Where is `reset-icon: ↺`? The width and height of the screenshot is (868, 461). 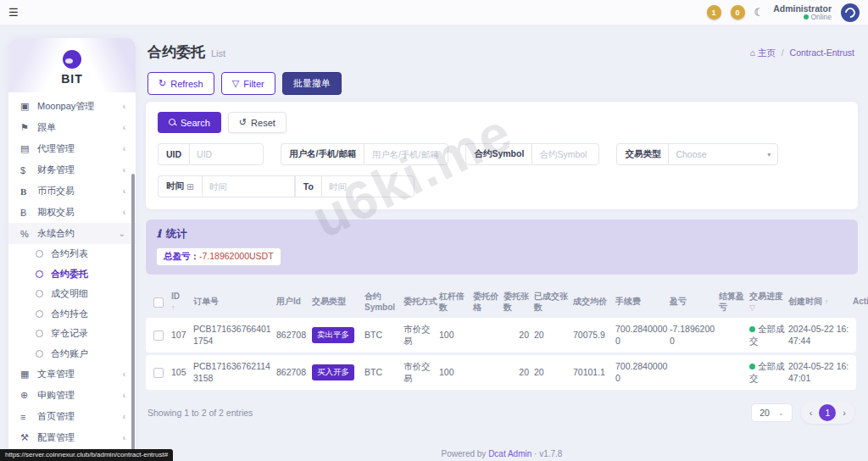 reset-icon: ↺ is located at coordinates (242, 122).